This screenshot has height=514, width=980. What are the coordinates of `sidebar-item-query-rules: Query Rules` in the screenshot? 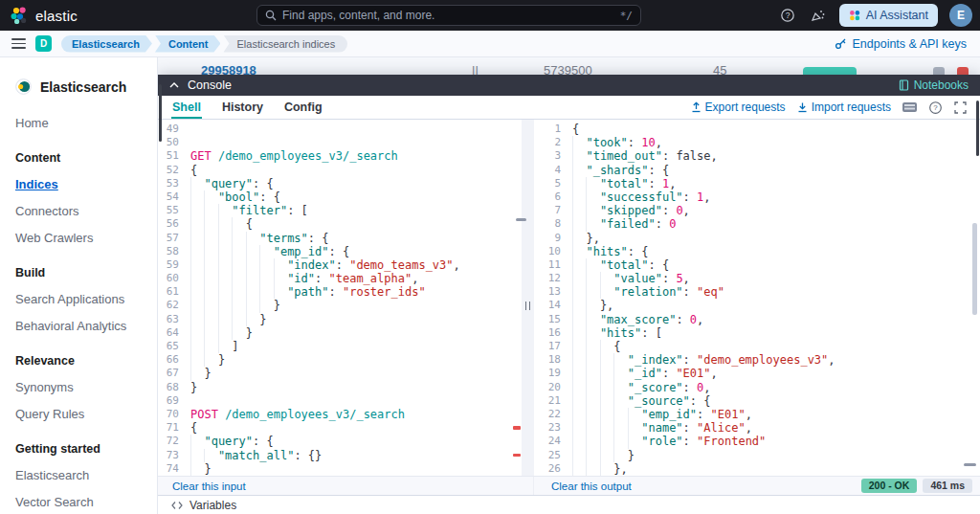 It's located at (86, 413).